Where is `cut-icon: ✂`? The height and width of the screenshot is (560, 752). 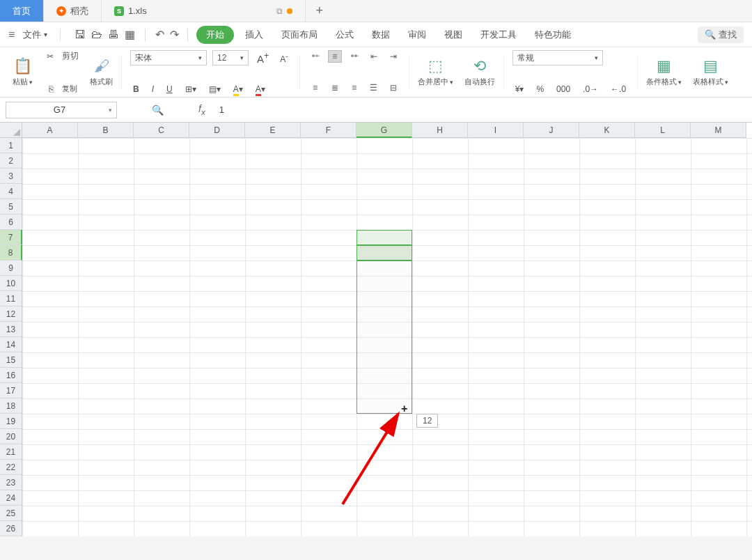 cut-icon: ✂ is located at coordinates (50, 56).